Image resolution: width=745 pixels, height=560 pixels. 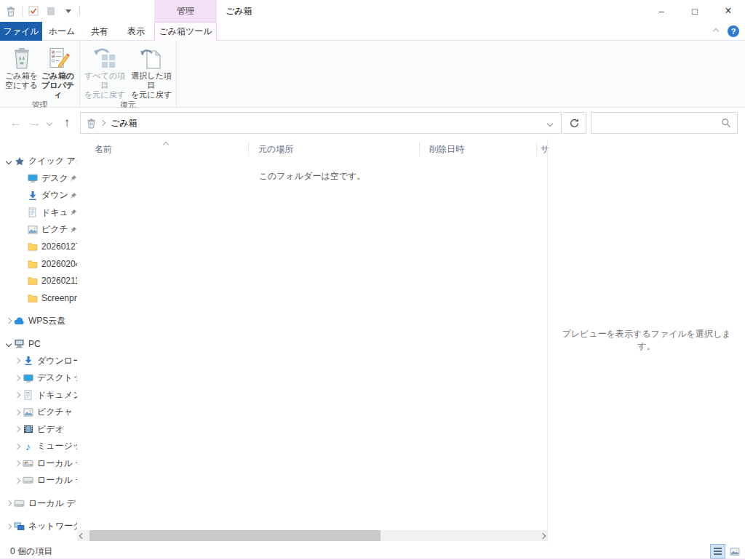 I want to click on tab-file: ファイル, so click(x=21, y=31).